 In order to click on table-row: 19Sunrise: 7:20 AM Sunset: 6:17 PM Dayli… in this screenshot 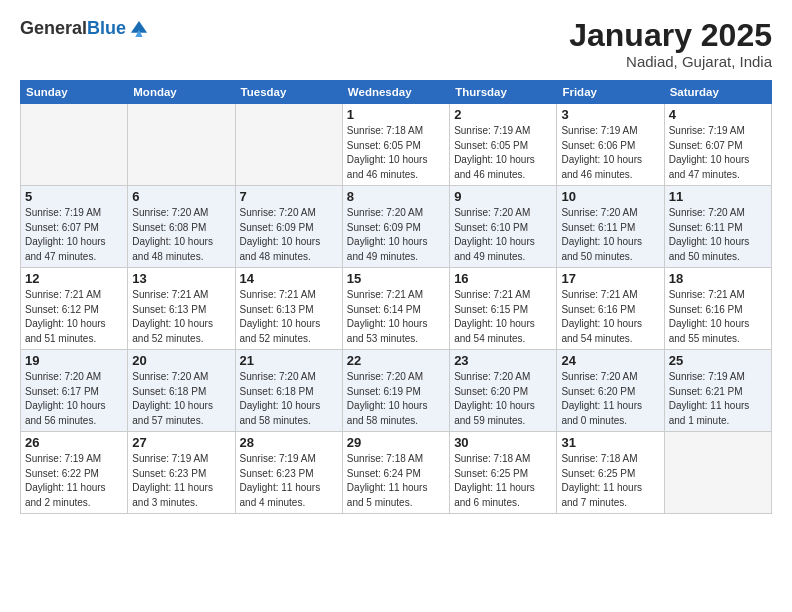, I will do `click(74, 391)`.